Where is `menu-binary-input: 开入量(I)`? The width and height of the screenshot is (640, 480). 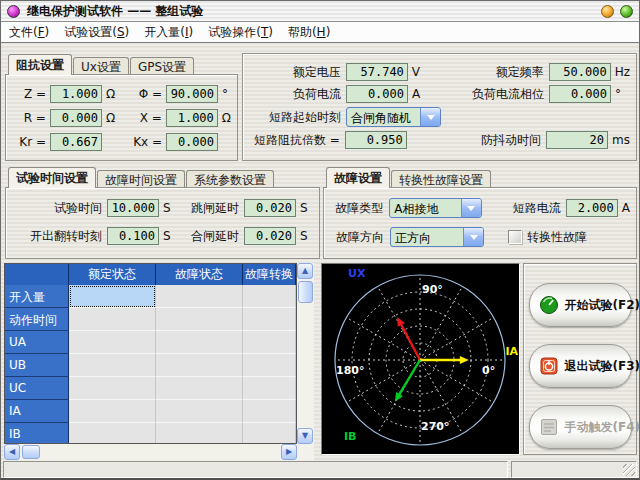
menu-binary-input: 开入量(I) is located at coordinates (168, 32).